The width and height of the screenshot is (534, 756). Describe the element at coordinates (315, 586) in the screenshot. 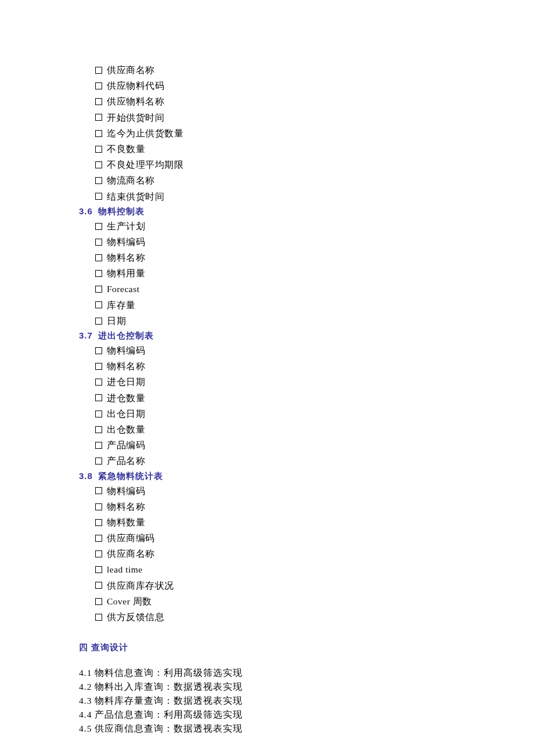

I see `list-item: 供应商库存状况` at that location.